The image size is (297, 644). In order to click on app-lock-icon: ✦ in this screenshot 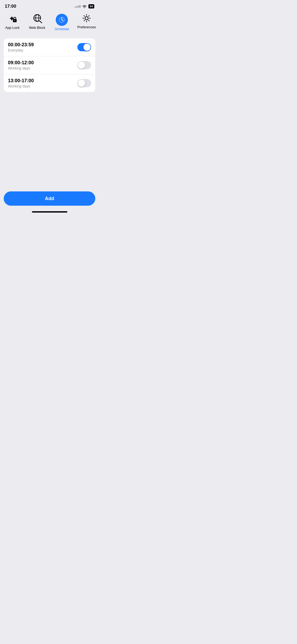, I will do `click(12, 19)`.